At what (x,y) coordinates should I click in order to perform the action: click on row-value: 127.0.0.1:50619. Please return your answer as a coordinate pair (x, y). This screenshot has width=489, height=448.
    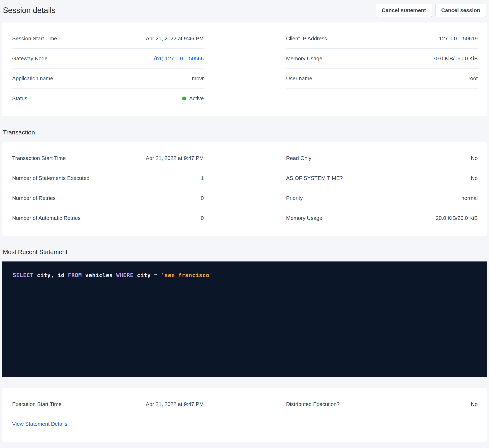
    Looking at the image, I should click on (458, 38).